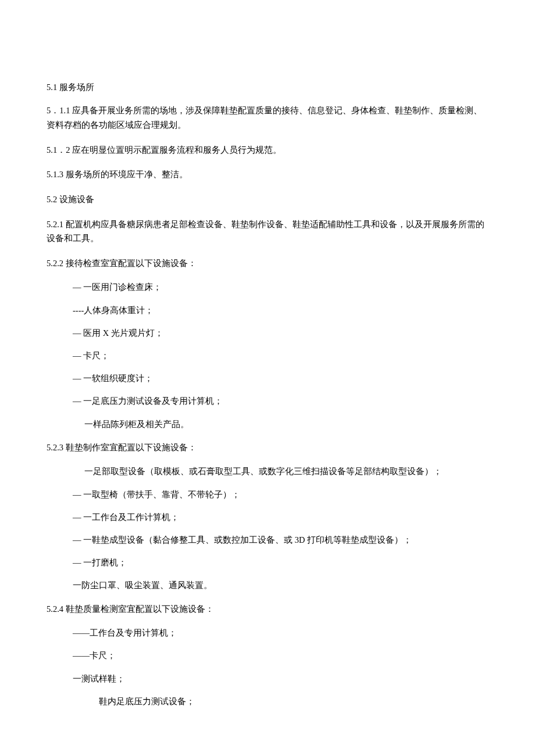  What do you see at coordinates (268, 517) in the screenshot?
I see `list-item: — 一工作台及工作计算机；` at bounding box center [268, 517].